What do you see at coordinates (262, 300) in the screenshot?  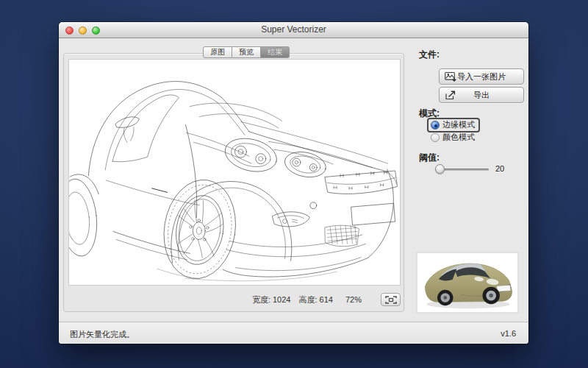 I see `width-label: 宽度:` at bounding box center [262, 300].